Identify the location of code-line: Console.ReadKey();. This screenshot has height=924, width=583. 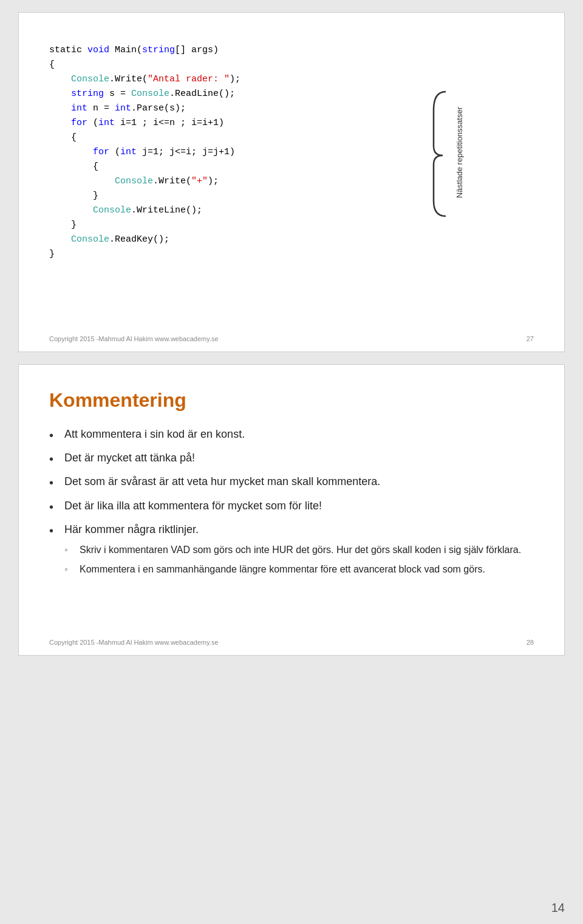
(219, 240).